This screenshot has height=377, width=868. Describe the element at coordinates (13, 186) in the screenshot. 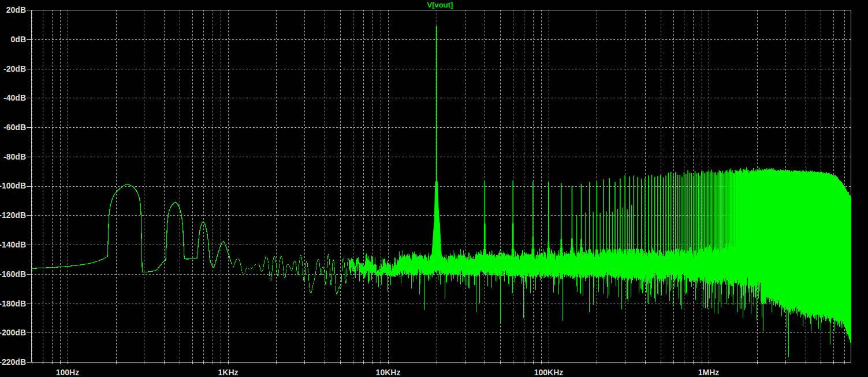

I see `svg-text: -100dB` at that location.